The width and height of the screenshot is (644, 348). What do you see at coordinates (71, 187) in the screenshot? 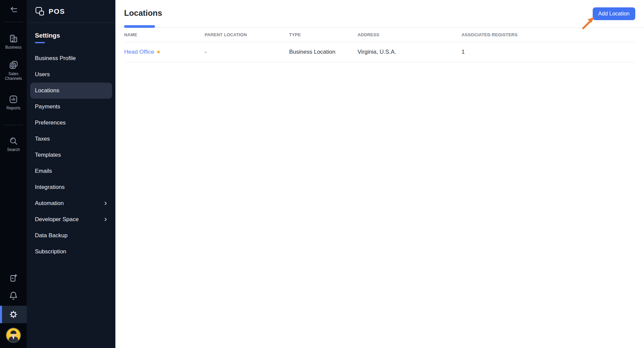
I see `nav-item-integrations: Integrations` at bounding box center [71, 187].